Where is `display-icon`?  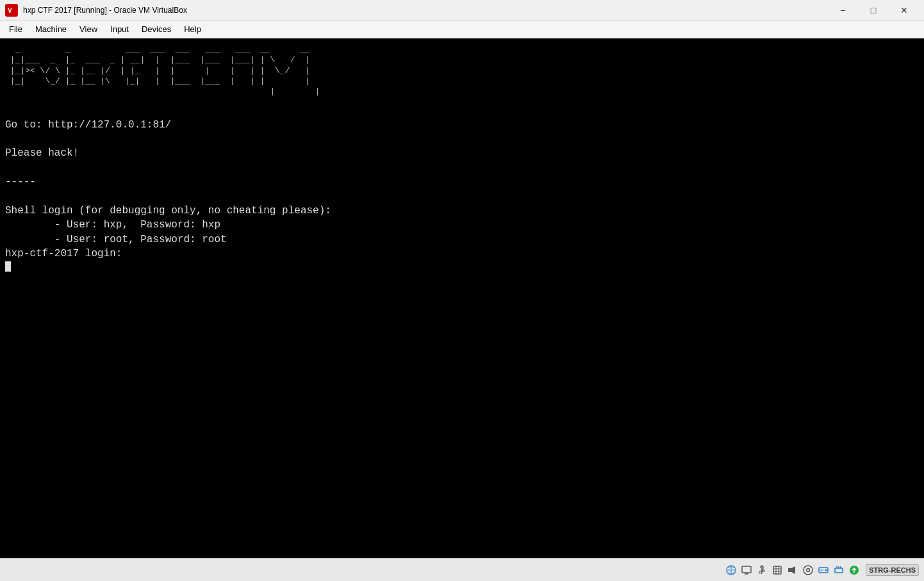 display-icon is located at coordinates (747, 570).